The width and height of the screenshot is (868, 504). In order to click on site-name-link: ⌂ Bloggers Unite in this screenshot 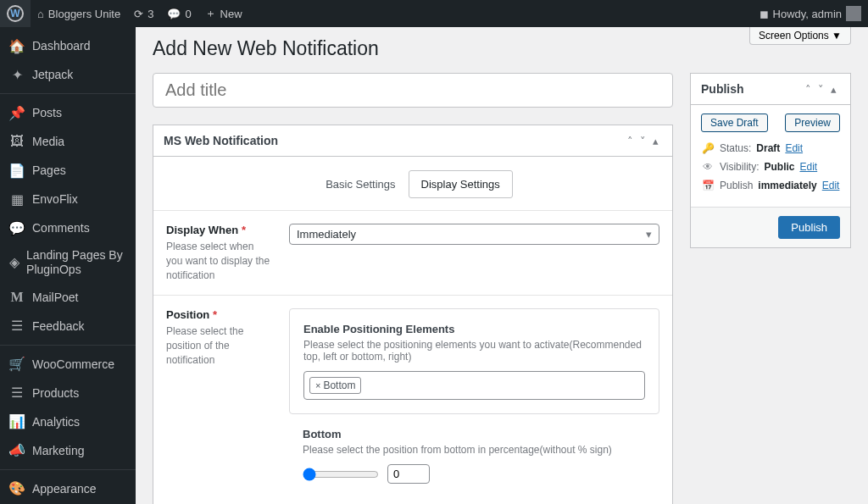, I will do `click(79, 14)`.